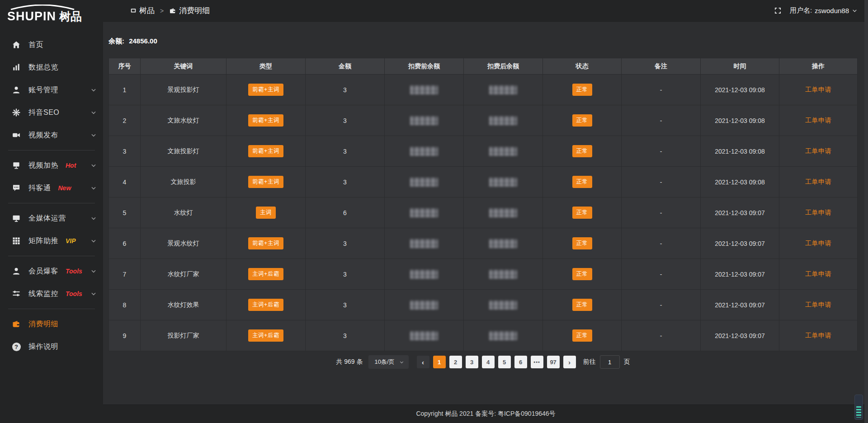 This screenshot has height=423, width=868. Describe the element at coordinates (505, 362) in the screenshot. I see `page-button-5: 5` at that location.